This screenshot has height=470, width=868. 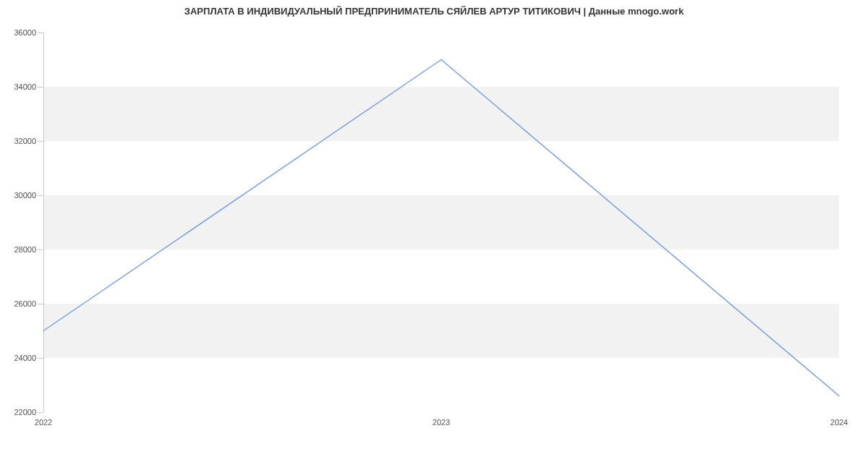 What do you see at coordinates (43, 422) in the screenshot?
I see `x-tick-label: 2022` at bounding box center [43, 422].